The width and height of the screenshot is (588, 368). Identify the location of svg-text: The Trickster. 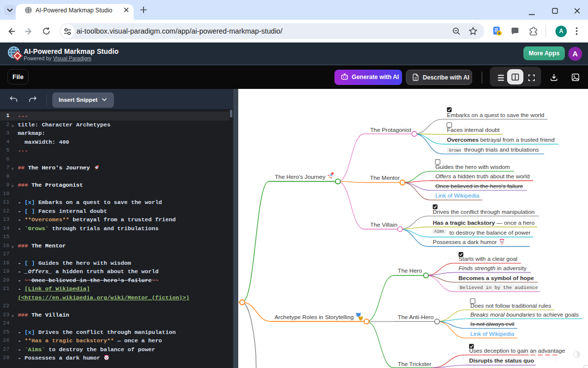
(414, 364).